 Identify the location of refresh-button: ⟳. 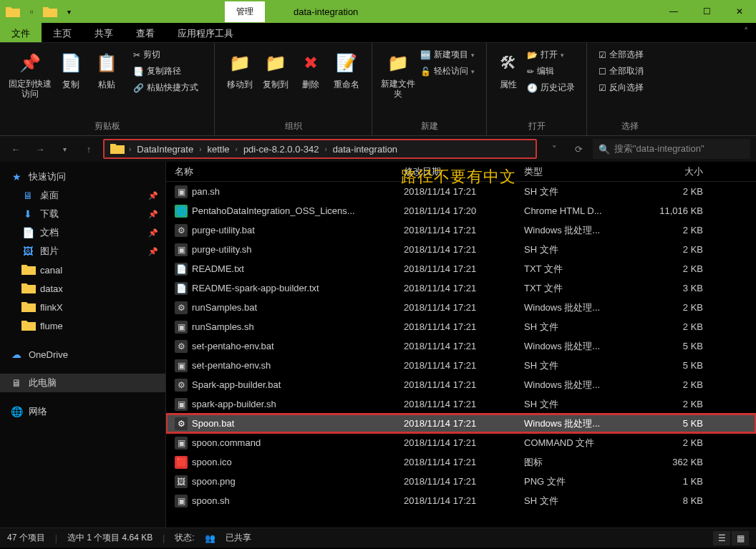
(578, 149).